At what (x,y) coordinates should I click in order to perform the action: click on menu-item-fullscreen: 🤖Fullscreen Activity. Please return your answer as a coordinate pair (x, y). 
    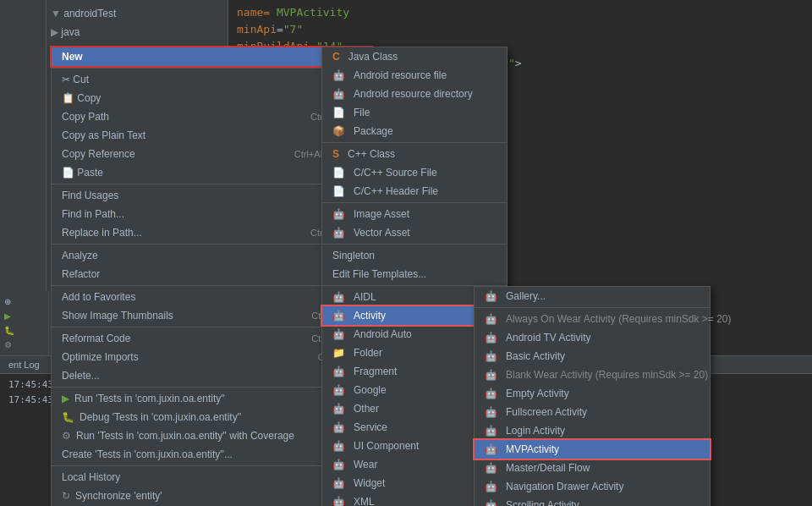
    Looking at the image, I should click on (592, 412).